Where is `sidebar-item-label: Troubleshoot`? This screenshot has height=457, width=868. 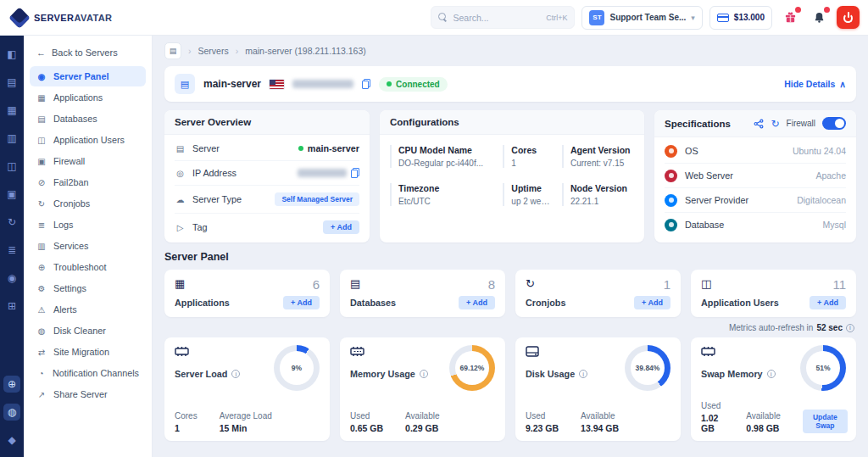 sidebar-item-label: Troubleshoot is located at coordinates (80, 267).